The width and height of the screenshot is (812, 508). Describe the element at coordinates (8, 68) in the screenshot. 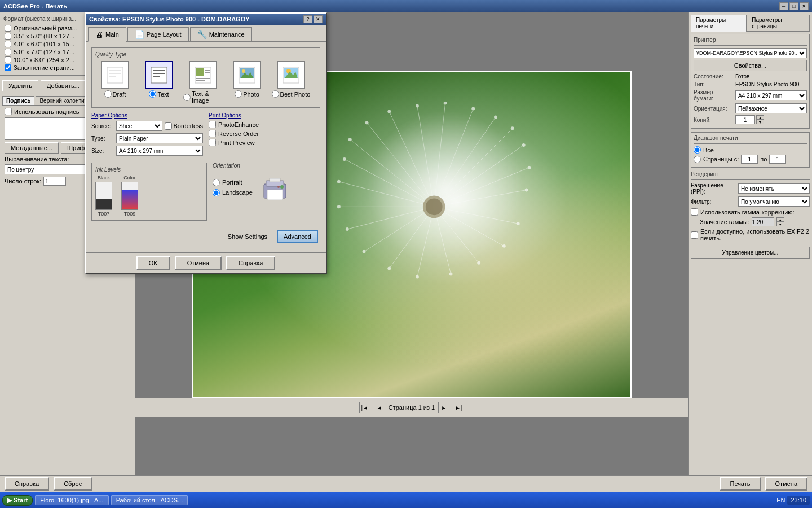

I see `format-checkbox-fill` at that location.